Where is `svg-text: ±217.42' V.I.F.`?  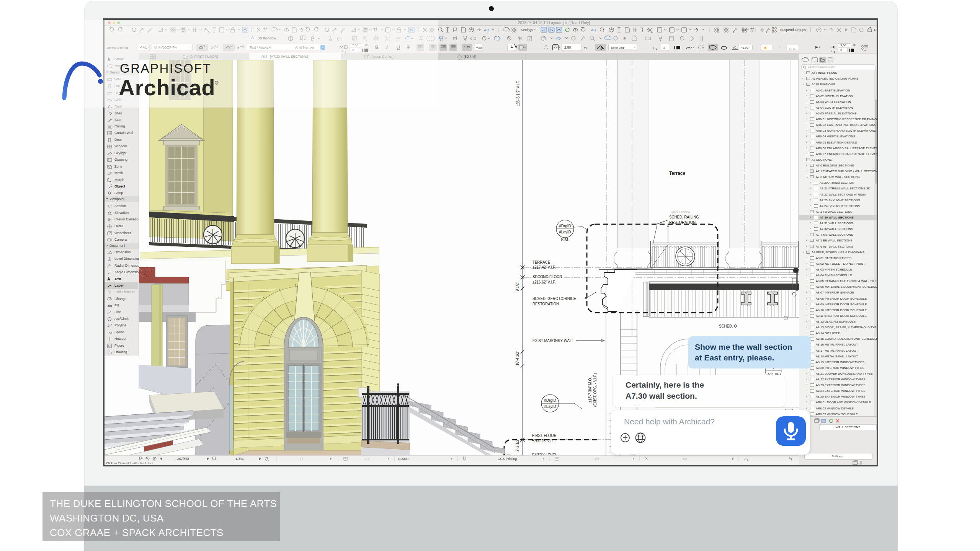 svg-text: ±217.42' V.I.F. is located at coordinates (544, 267).